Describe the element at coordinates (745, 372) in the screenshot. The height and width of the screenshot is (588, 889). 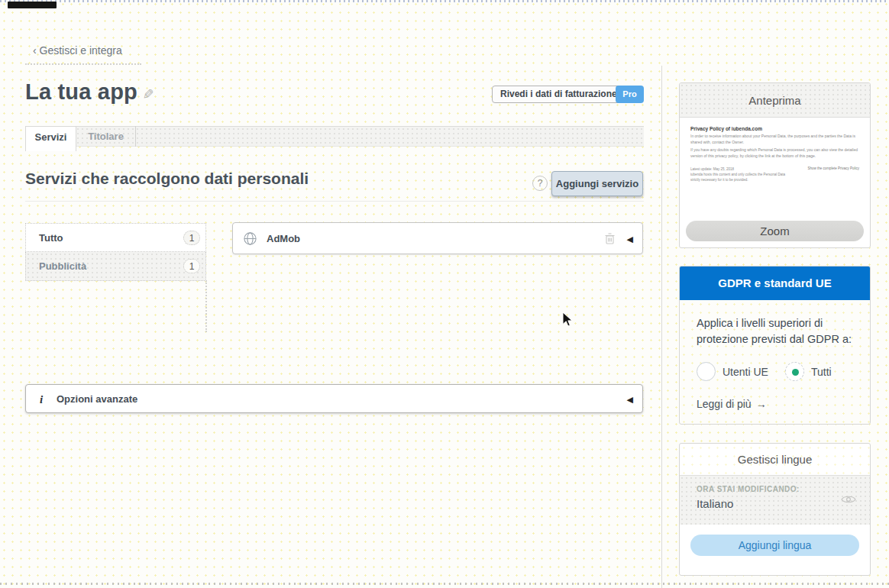
I see `radio-utenti-ue-label: Utenti UE` at that location.